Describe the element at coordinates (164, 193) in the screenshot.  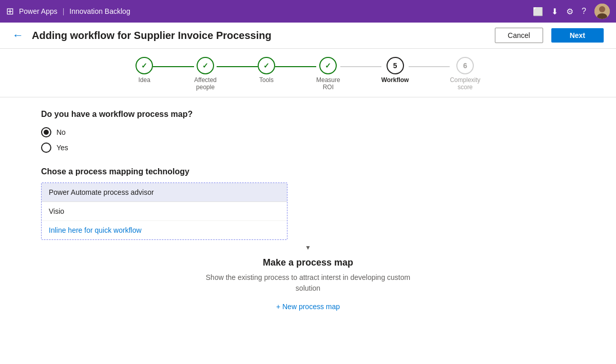
I see `dropdown-selected-item: Power Automate process advisor` at that location.